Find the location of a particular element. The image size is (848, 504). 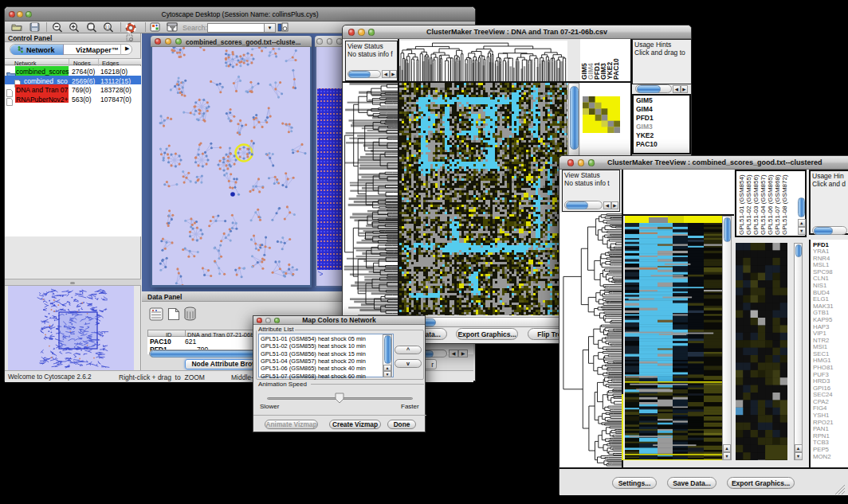

svg-text: GPL51-07 (GSM868) is located at coordinates (778, 205).